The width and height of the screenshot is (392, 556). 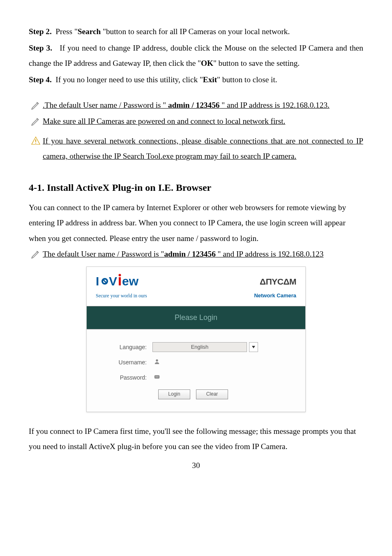 What do you see at coordinates (196, 363) in the screenshot?
I see `username-row: Username:` at bounding box center [196, 363].